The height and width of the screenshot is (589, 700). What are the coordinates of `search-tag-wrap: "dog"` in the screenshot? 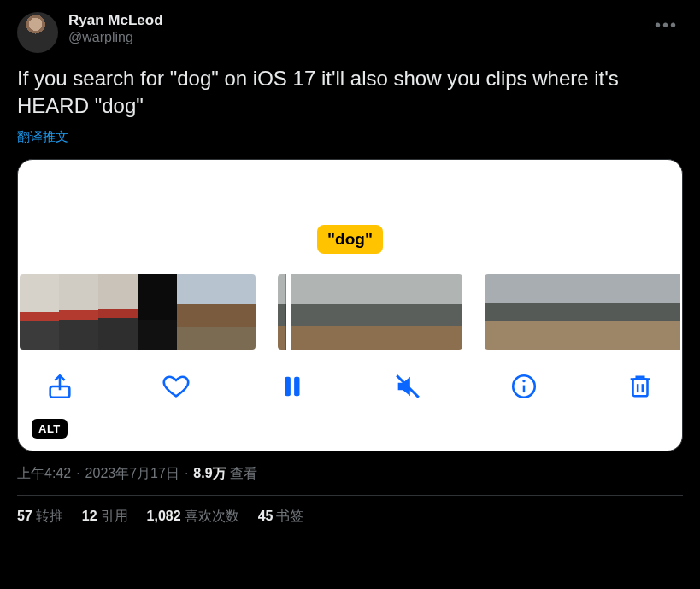 It's located at (350, 239).